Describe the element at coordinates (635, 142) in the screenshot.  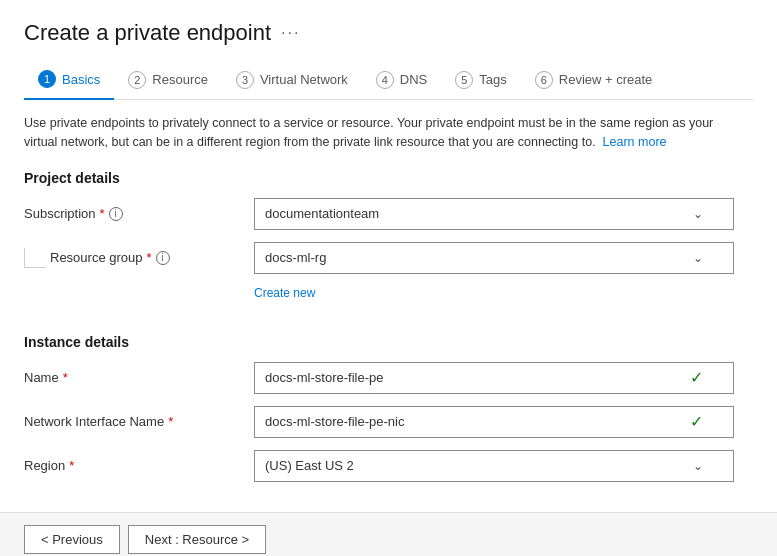
I see `learn-more-link: Learn more` at that location.